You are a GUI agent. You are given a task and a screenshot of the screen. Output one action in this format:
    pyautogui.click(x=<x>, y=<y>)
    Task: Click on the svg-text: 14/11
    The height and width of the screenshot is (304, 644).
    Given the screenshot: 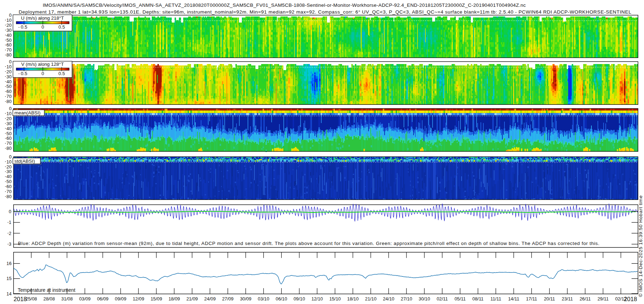 What is the action you would take?
    pyautogui.click(x=514, y=299)
    